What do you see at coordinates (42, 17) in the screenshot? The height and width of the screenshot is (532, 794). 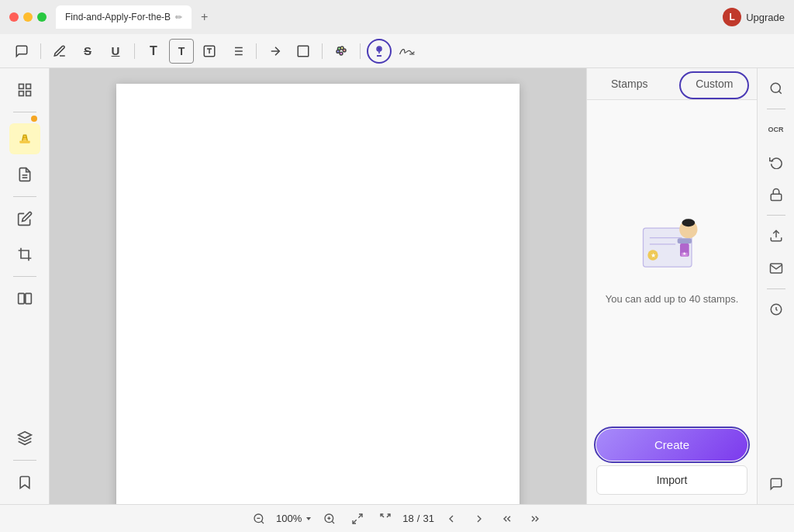 I see `fullscreen-button` at bounding box center [42, 17].